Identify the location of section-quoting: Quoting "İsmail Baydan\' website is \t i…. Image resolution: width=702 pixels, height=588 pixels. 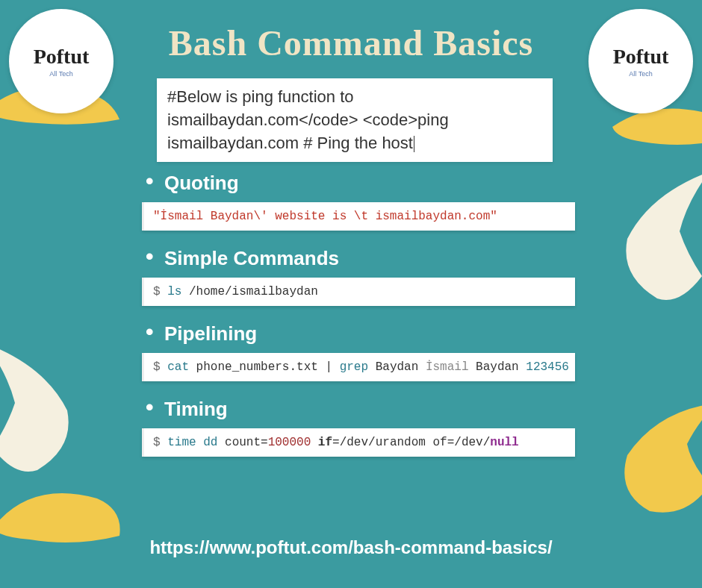
(358, 201).